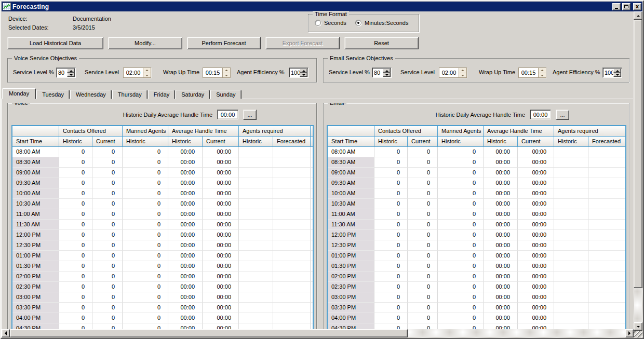  Describe the element at coordinates (193, 94) in the screenshot. I see `tab-saturday: Saturday` at that location.